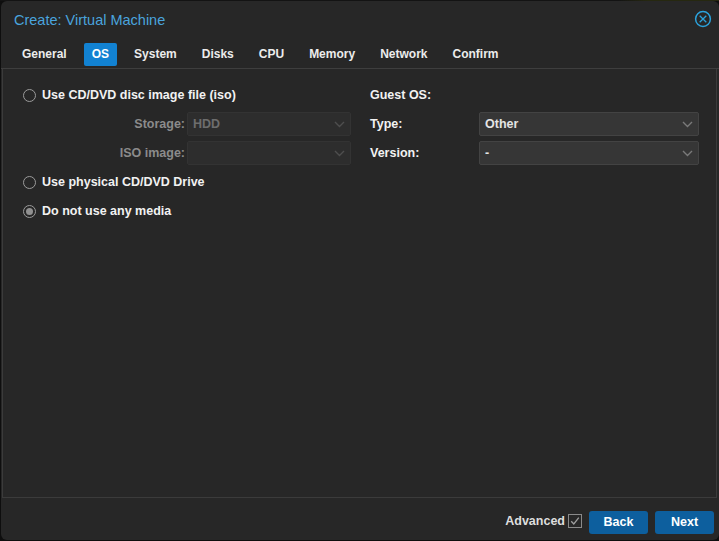  What do you see at coordinates (272, 54) in the screenshot?
I see `tab-cpu: CPU` at bounding box center [272, 54].